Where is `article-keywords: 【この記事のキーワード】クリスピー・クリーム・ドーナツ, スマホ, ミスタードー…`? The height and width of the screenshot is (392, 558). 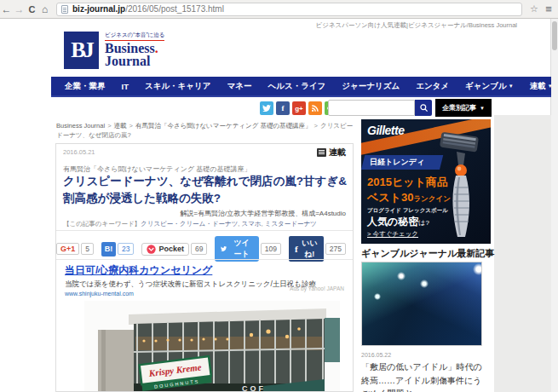
article-keywords: 【この記事のキーワード】クリスピー・クリーム・ドーナツ, スマホ, ミスタードー… is located at coordinates (205, 224).